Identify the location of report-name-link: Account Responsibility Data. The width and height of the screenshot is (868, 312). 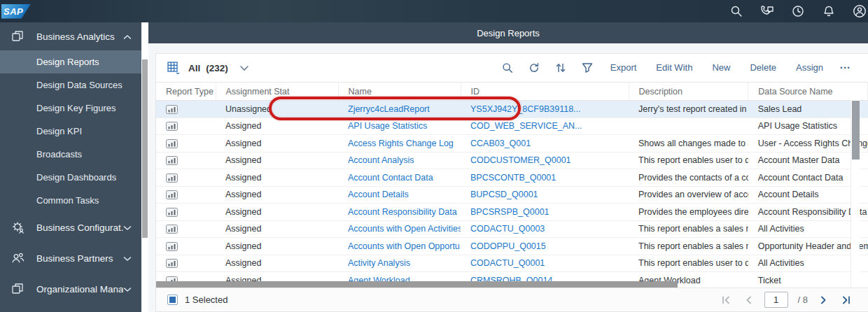
(399, 213).